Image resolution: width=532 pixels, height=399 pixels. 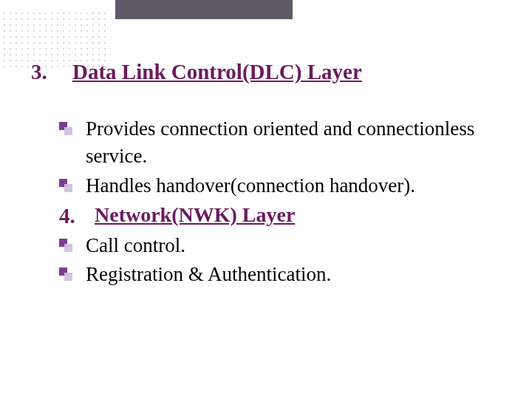 I want to click on section-3-title: Data Link Control(DLC) Layer, so click(x=217, y=72).